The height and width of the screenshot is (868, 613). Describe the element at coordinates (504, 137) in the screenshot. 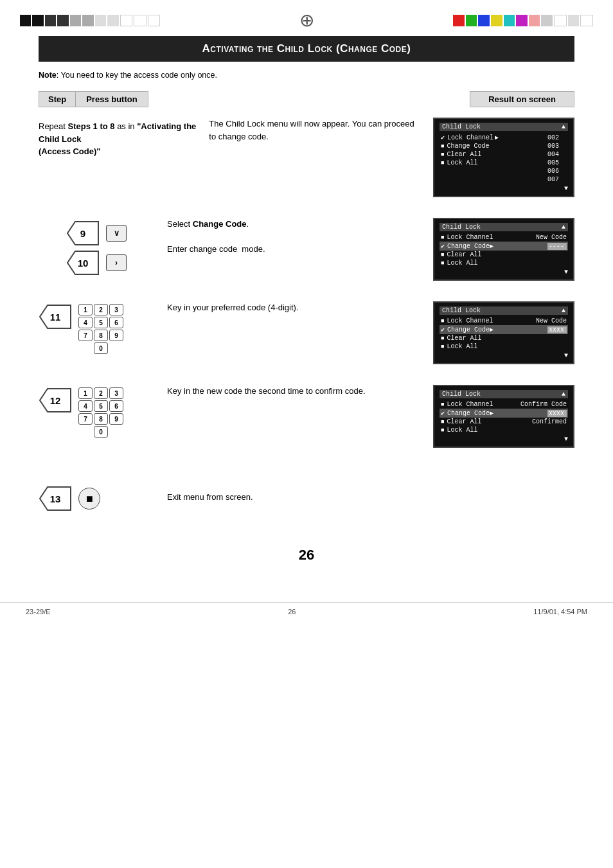

I see `menu-item: ✔ Lock Channel ▶ 002` at that location.